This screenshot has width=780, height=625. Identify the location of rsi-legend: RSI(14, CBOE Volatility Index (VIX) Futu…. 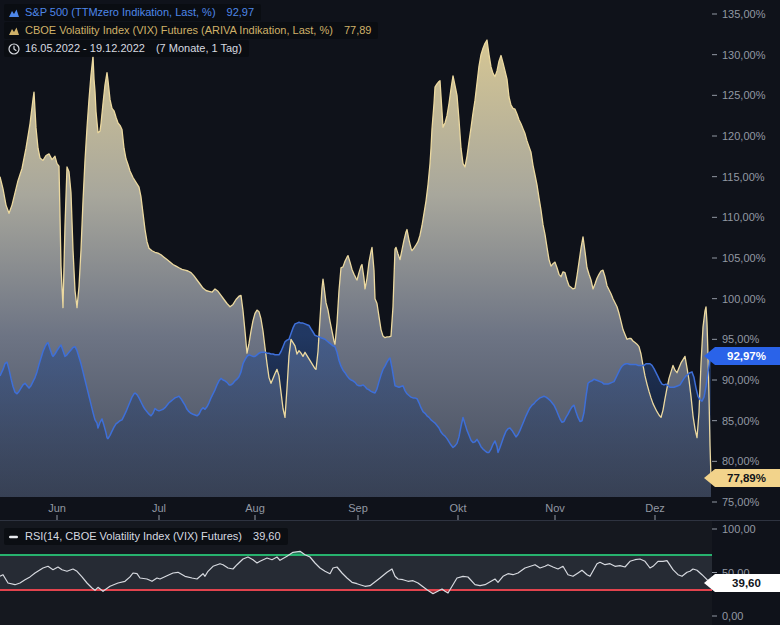
(146, 537).